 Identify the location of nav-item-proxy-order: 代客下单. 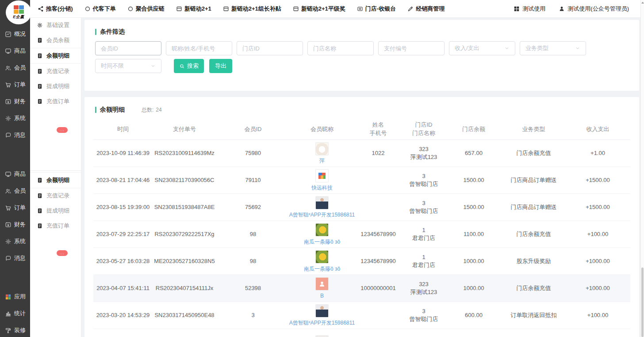
(100, 9).